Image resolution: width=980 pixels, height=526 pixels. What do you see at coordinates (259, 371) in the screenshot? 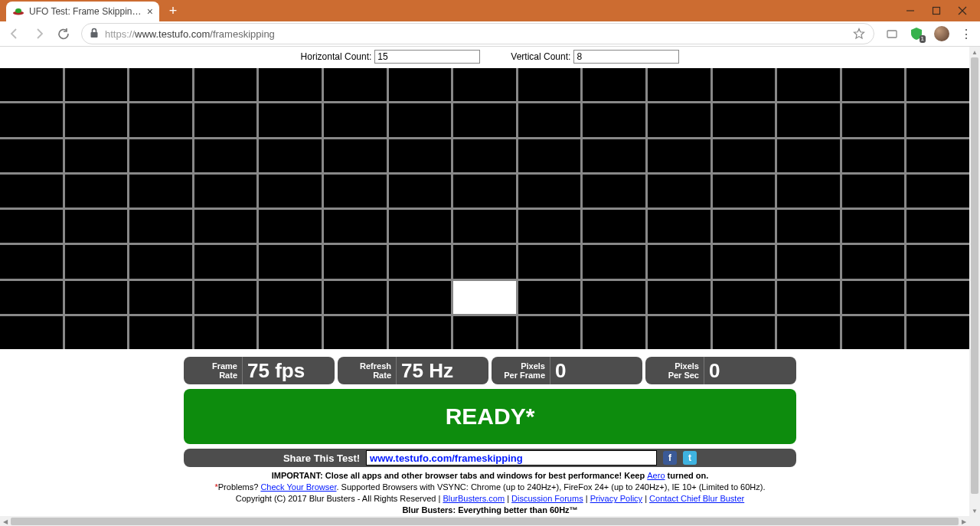
I see `stat-box: FrameRate75 fps` at bounding box center [259, 371].